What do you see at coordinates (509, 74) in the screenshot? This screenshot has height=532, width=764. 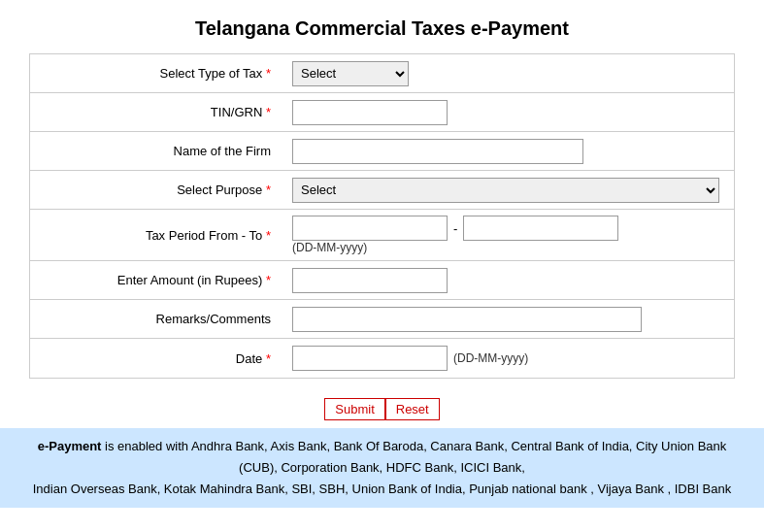 I see `tax-type-input-cell: Select` at bounding box center [509, 74].